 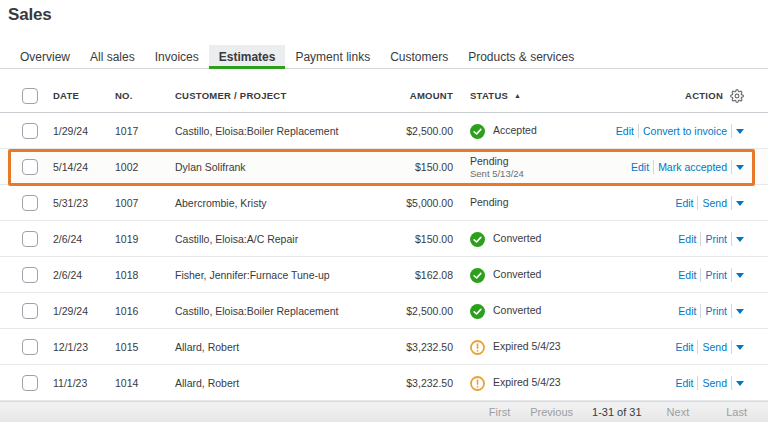 What do you see at coordinates (714, 96) in the screenshot?
I see `header-action: ACTION` at bounding box center [714, 96].